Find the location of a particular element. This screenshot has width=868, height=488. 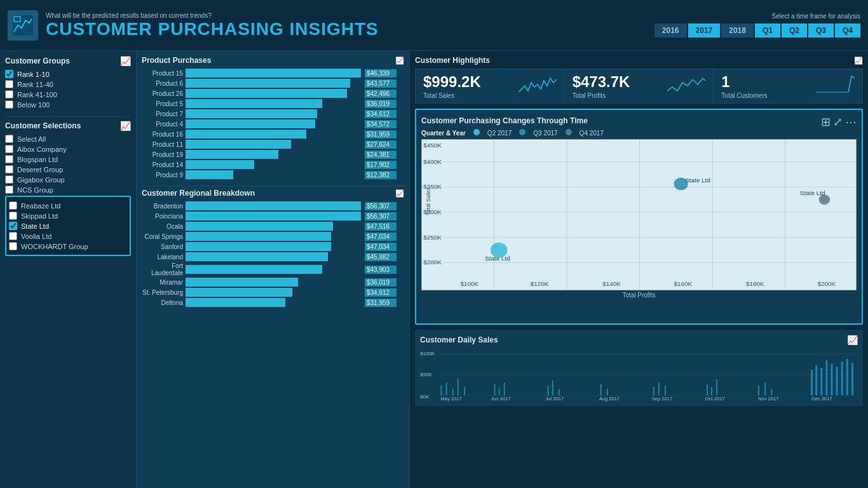

rank-1-10-checkbox is located at coordinates (9, 74).